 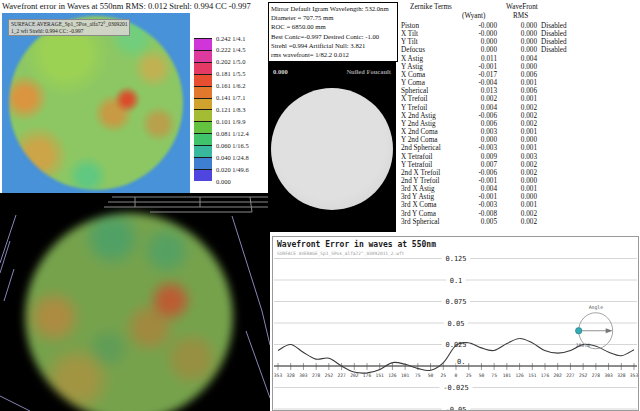 What do you see at coordinates (519, 189) in the screenshot?
I see `zernike-row: 3rd X Astig0.0040.001` at bounding box center [519, 189].